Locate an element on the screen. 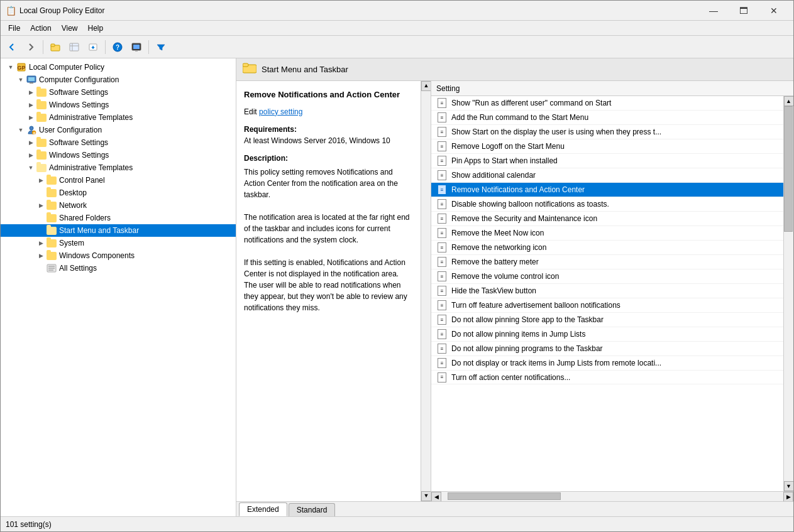 This screenshot has height=532, width=794. settings-column-header: Setting is located at coordinates (612, 89).